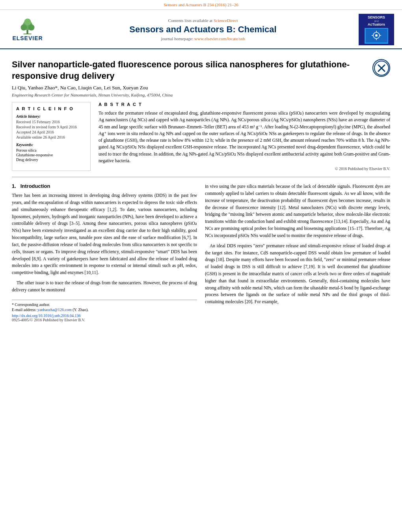 Image resolution: width=402 pixels, height=532 pixels. I want to click on journal-title: Sensors and Actuators B: Chemical, so click(203, 30).